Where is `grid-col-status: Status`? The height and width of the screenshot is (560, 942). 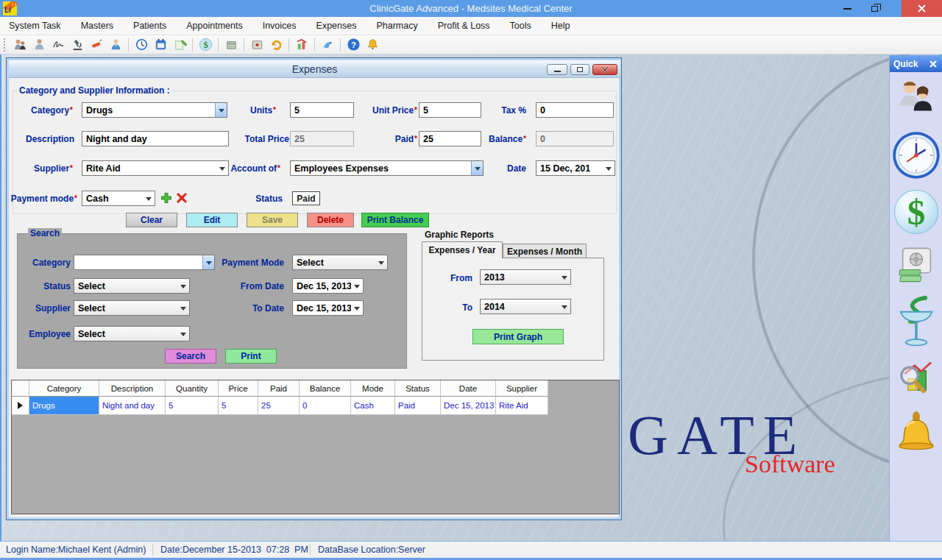
grid-col-status: Status is located at coordinates (418, 389).